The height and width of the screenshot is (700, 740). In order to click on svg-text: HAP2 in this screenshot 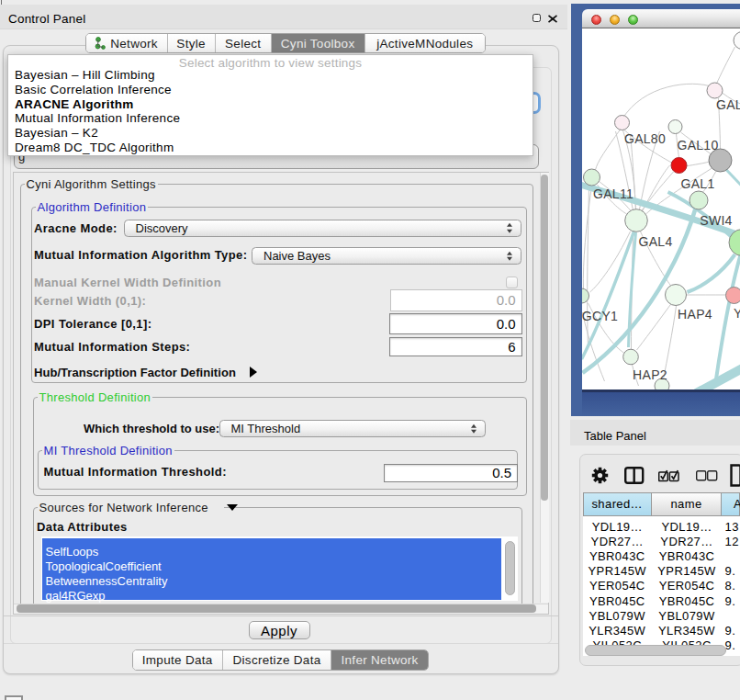, I will do `click(650, 375)`.